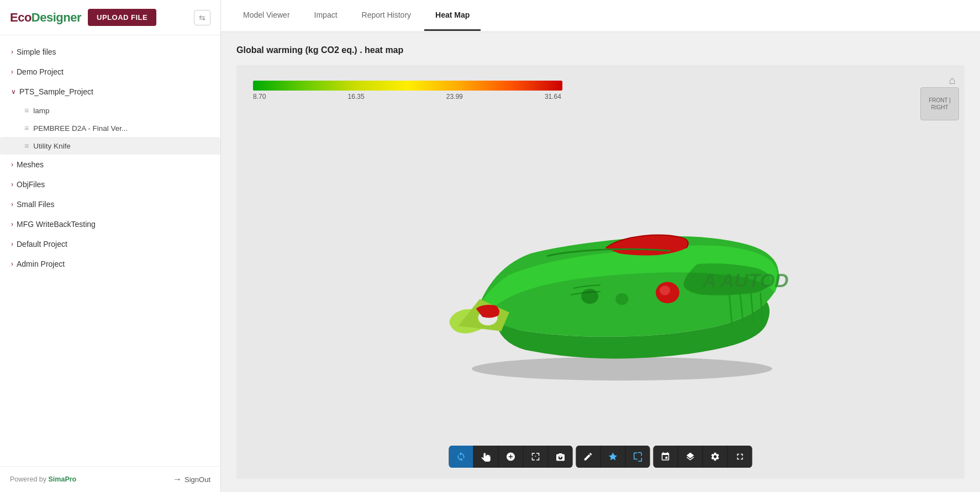 This screenshot has width=980, height=492. Describe the element at coordinates (326, 15) in the screenshot. I see `tab-impact: Impact` at that location.